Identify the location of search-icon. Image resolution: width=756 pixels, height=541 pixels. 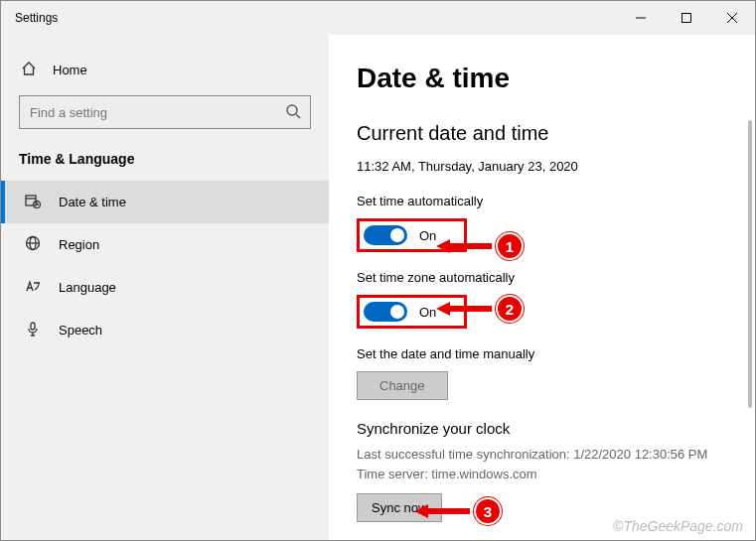
(293, 113).